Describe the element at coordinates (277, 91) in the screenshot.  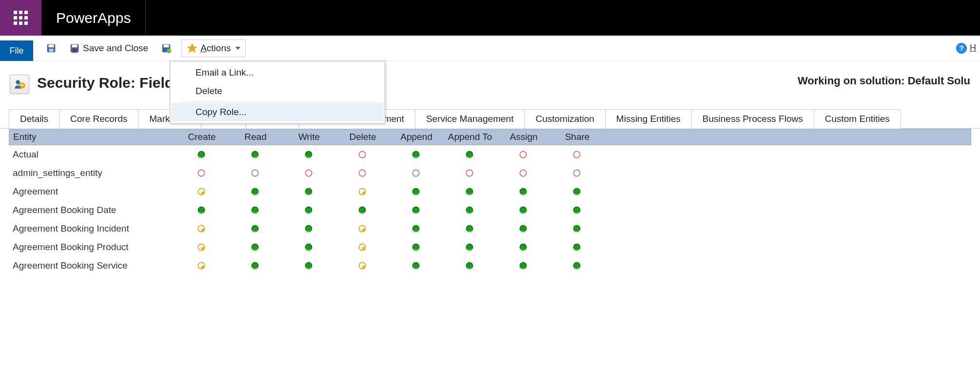
I see `actions-menu-item: Delete` at that location.